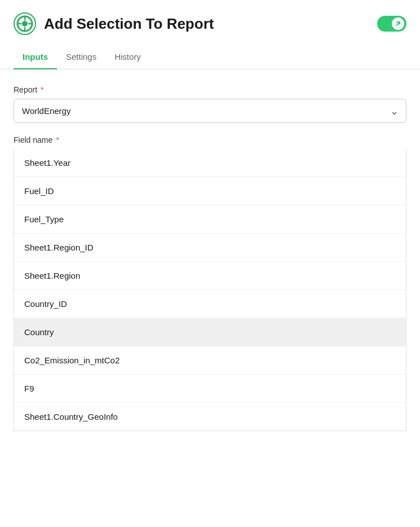 This screenshot has width=420, height=527. What do you see at coordinates (210, 58) in the screenshot?
I see `tabs: Inputs Settings History` at bounding box center [210, 58].